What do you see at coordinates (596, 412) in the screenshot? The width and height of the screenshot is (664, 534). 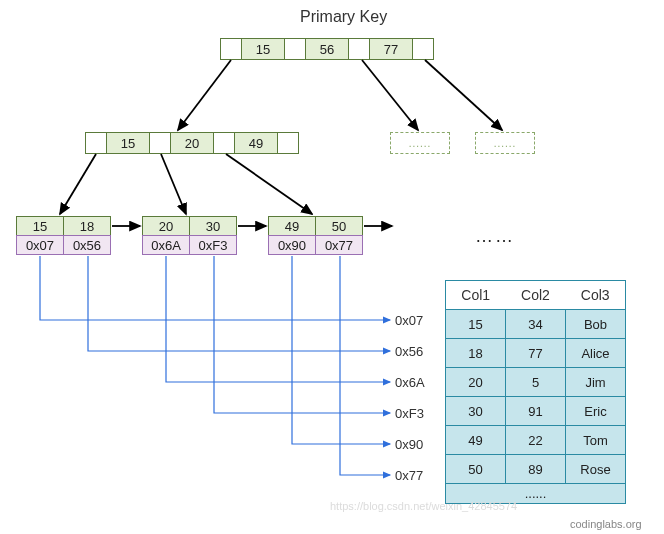 I see `table-cell: Eric` at bounding box center [596, 412].